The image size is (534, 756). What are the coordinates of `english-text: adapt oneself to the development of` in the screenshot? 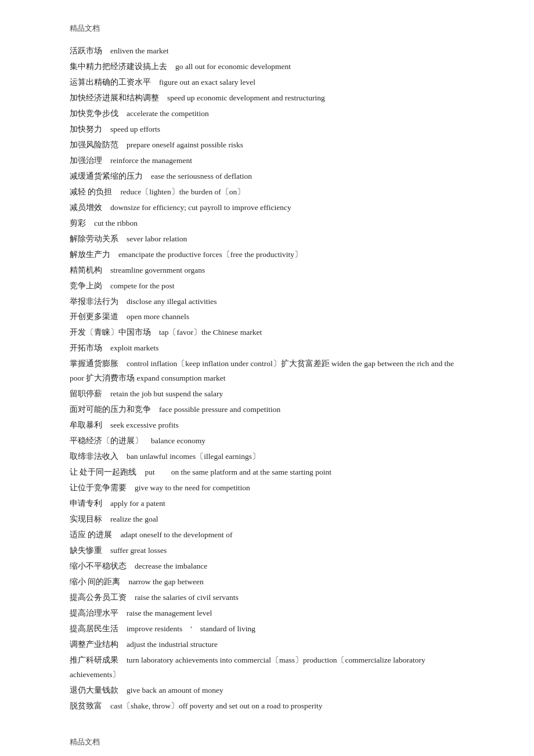 It's located at (176, 535).